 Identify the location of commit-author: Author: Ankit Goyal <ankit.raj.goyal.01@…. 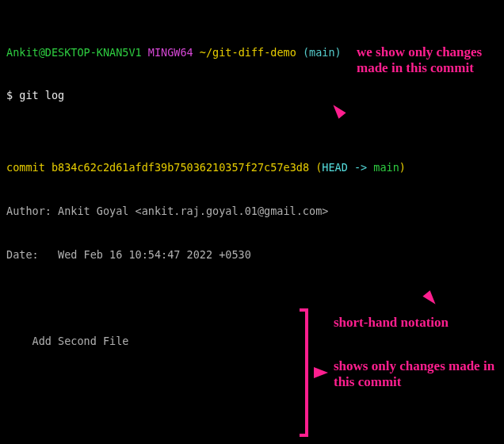
(252, 211).